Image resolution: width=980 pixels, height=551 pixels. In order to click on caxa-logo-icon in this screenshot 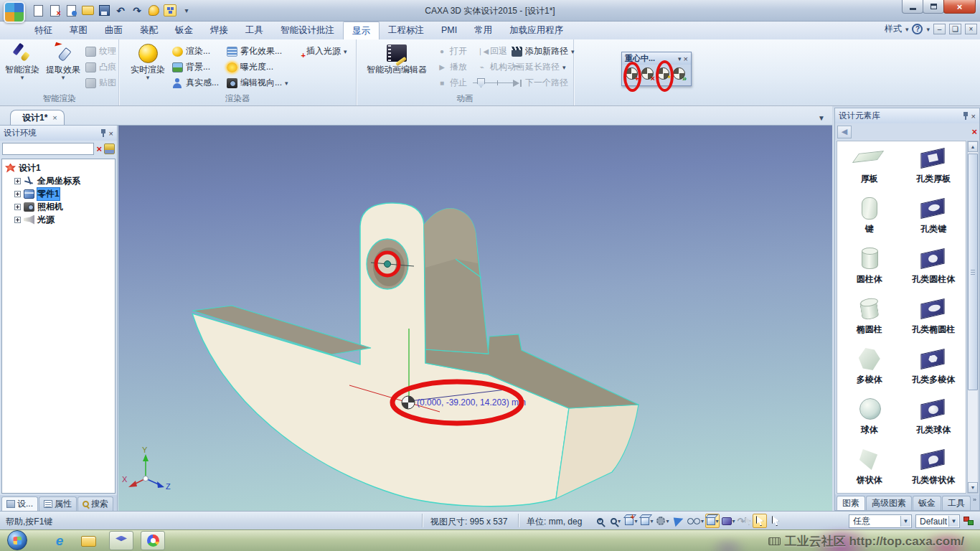, I will do `click(14, 12)`.